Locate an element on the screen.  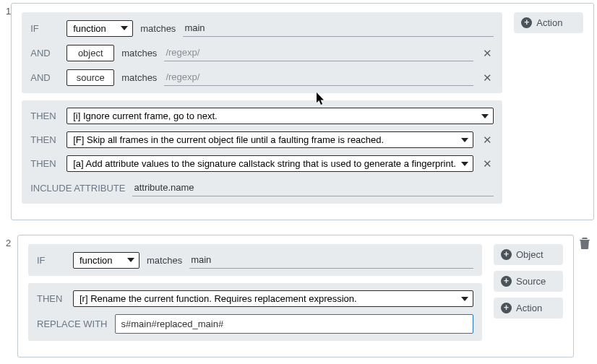
include-attribute-label: INCLUDE ATTRIBUTE is located at coordinates (78, 188).